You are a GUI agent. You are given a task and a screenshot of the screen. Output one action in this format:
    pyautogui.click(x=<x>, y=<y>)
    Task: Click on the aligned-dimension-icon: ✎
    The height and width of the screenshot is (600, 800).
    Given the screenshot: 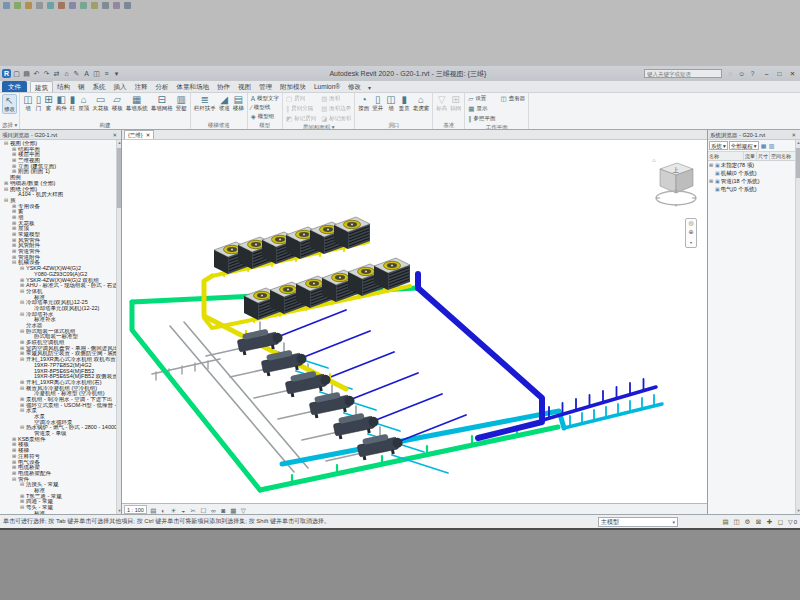 What is the action you would take?
    pyautogui.click(x=76, y=74)
    